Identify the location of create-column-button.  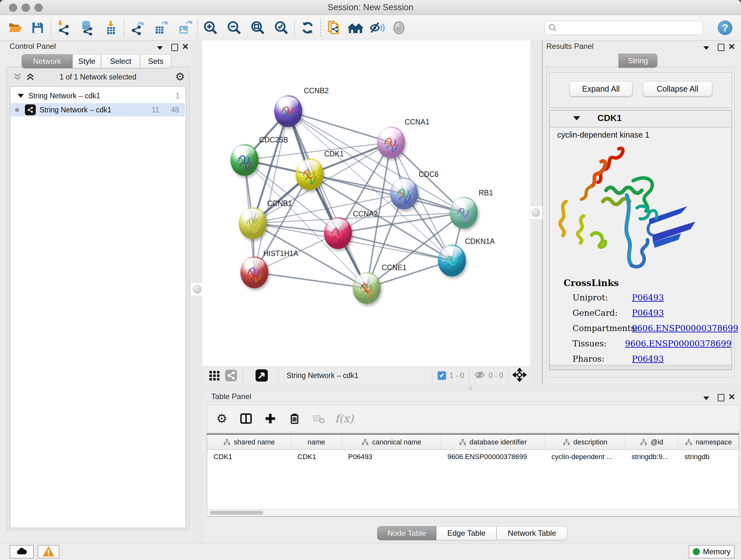
(270, 419).